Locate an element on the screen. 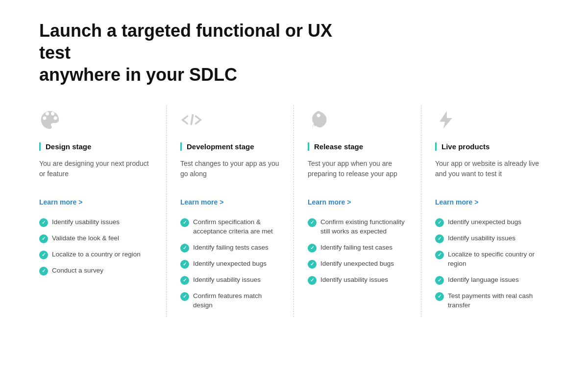 Image resolution: width=588 pixels, height=368 pixels. live-learn-more: Learn more > is located at coordinates (457, 202).